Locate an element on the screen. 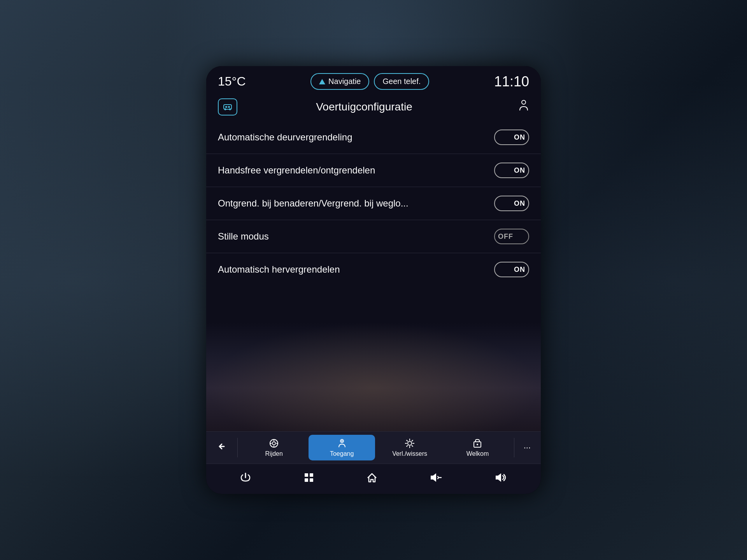 The height and width of the screenshot is (560, 747). setting-label-proximity: Ontgrend. bij benaderen/Vergrend. bij we… is located at coordinates (313, 203).